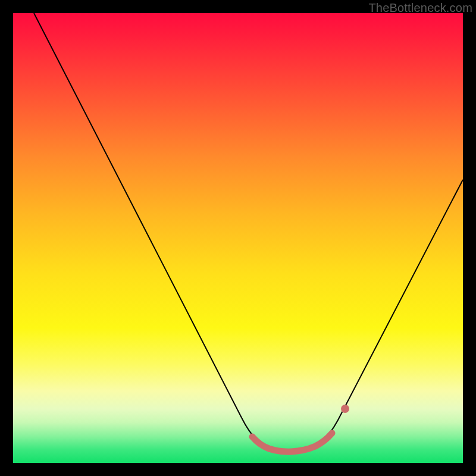  What do you see at coordinates (345, 409) in the screenshot?
I see `marker-dot` at bounding box center [345, 409].